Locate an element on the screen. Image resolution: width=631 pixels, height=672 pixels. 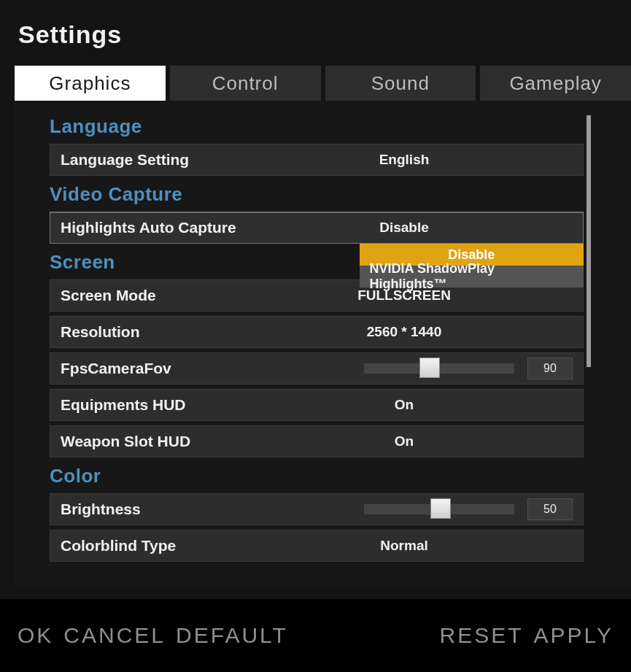
row-equipments-hud: Equipments HUD On is located at coordinates (317, 405).